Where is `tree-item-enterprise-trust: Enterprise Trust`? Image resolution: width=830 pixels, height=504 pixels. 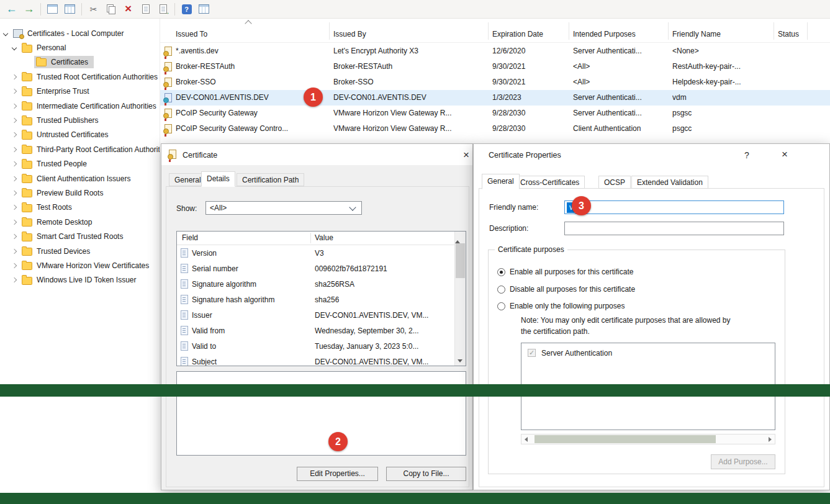
tree-item-enterprise-trust: Enterprise Trust is located at coordinates (79, 92).